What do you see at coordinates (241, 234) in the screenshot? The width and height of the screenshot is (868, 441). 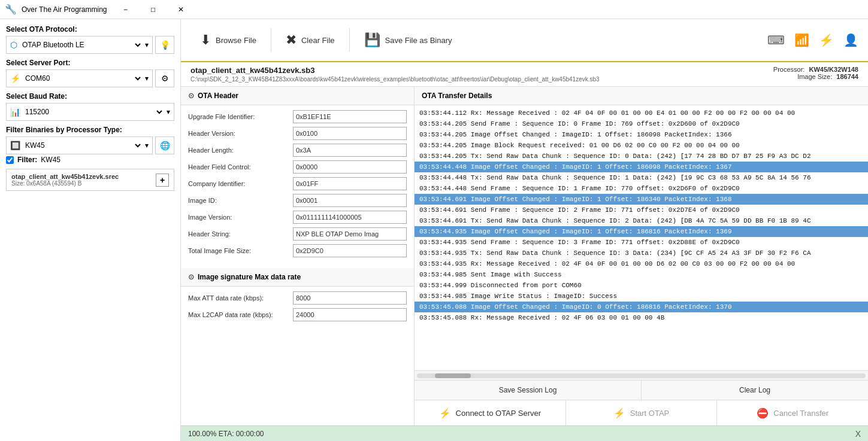 I see `ota-field-label-7: Header String:` at bounding box center [241, 234].